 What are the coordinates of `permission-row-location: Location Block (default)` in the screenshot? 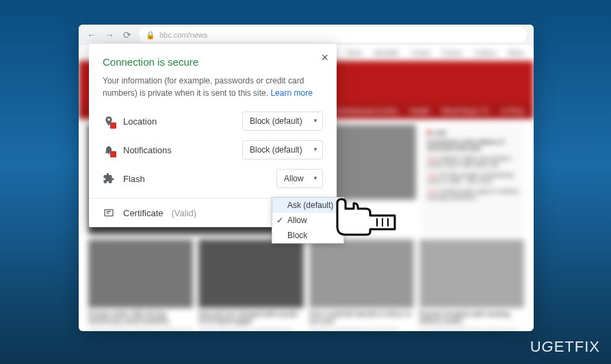 It's located at (213, 121).